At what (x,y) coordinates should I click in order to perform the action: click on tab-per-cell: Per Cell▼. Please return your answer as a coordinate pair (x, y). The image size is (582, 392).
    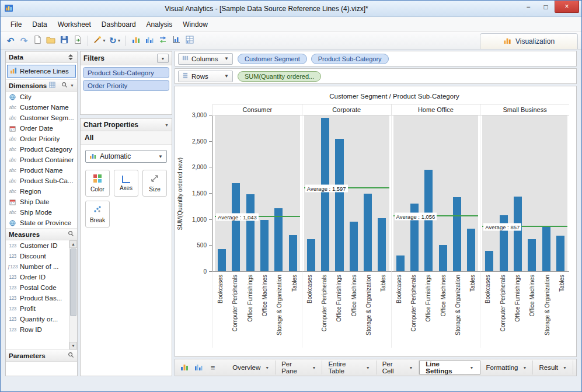
    Looking at the image, I should click on (398, 368).